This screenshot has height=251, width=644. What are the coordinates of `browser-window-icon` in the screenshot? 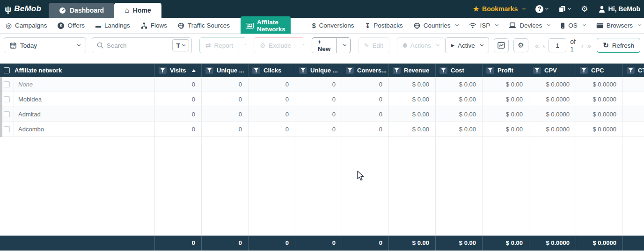 It's located at (600, 26).